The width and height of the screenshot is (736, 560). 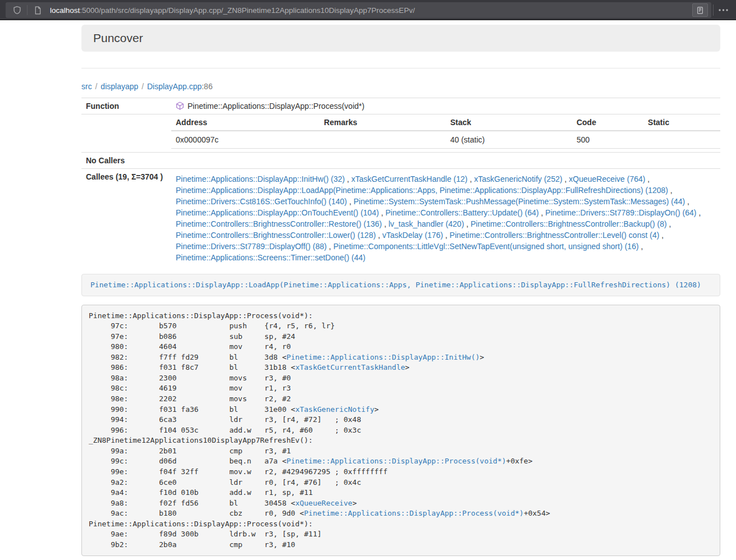 I want to click on column-header-code: Code, so click(x=607, y=122).